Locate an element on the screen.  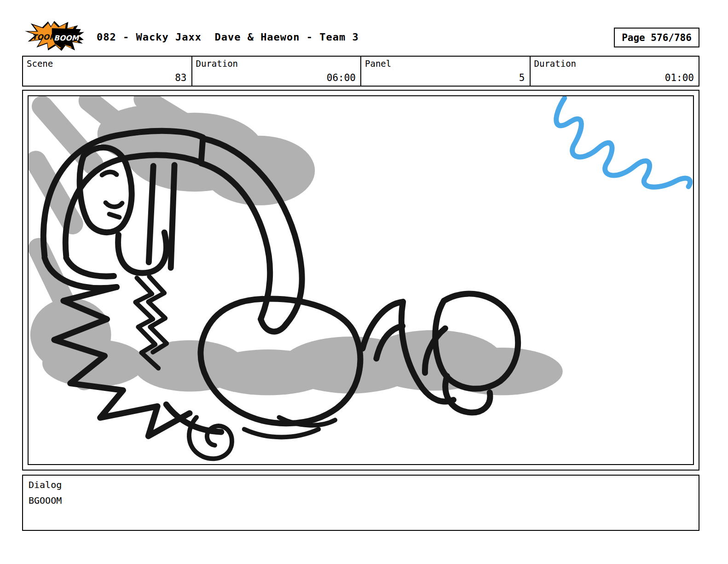
logo-text-right: BOOM is located at coordinates (67, 38).